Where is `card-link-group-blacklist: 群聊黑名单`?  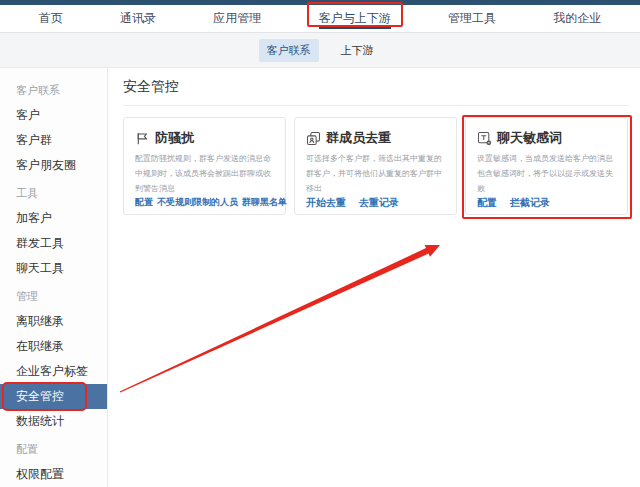
card-link-group-blacklist: 群聊黑名单 is located at coordinates (264, 202).